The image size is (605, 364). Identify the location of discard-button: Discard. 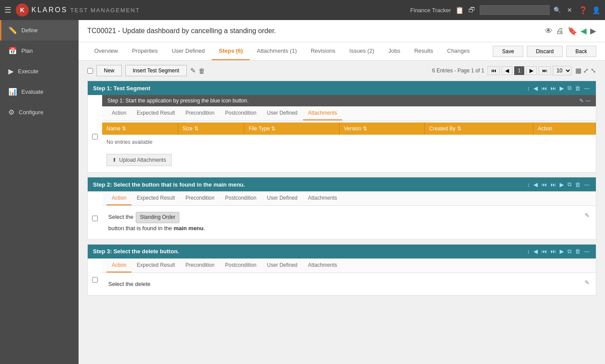
(545, 51).